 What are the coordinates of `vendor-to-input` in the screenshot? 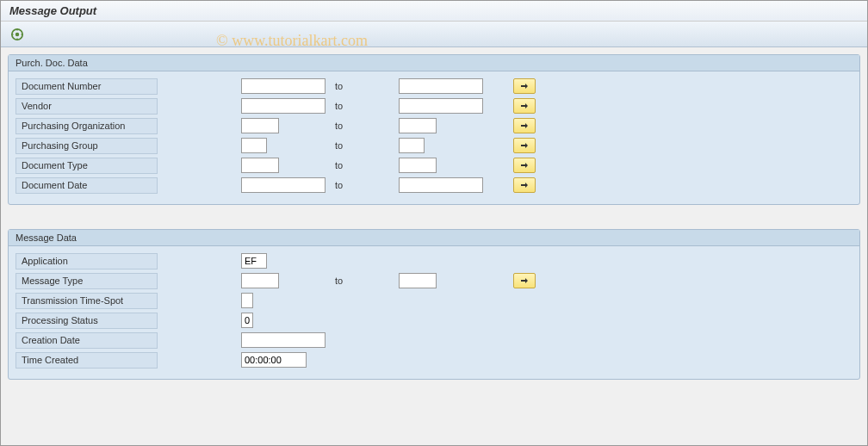 It's located at (441, 106).